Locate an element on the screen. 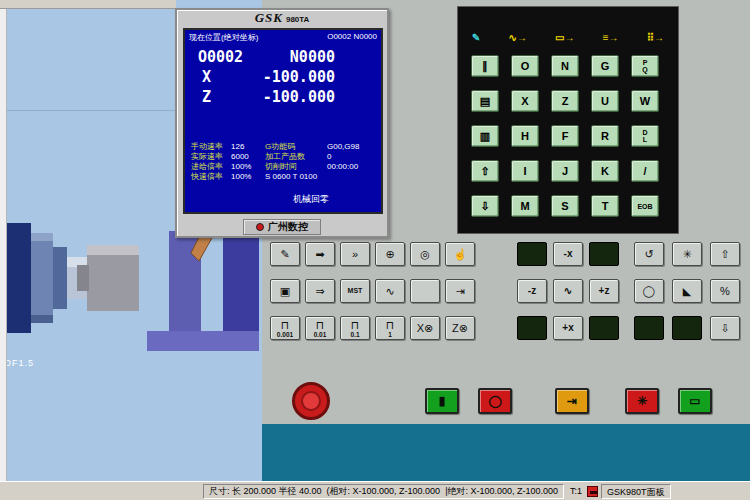 Image resolution: width=750 pixels, height=500 pixels. status-value: G00,G98 is located at coordinates (343, 147).